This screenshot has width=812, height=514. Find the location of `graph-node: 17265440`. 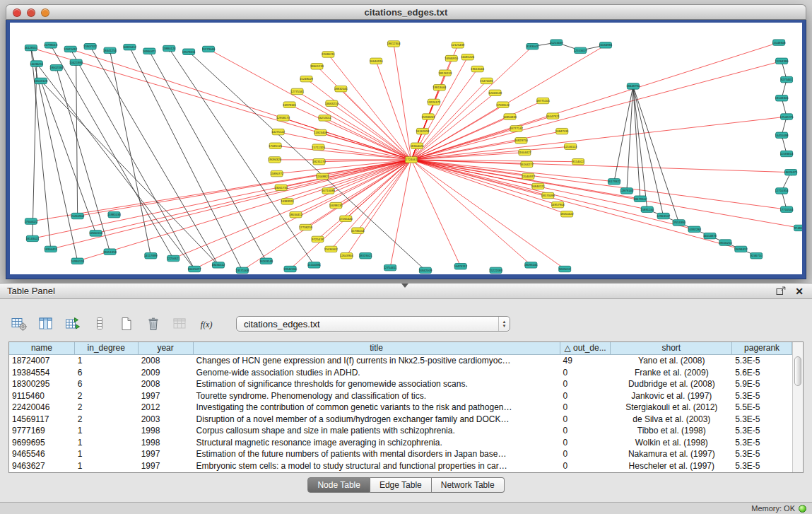

graph-node: 17265440 is located at coordinates (346, 218).